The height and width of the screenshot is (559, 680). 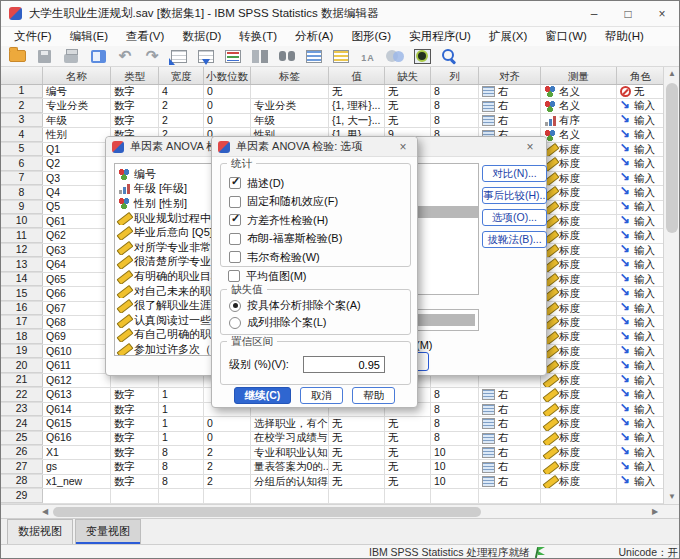 What do you see at coordinates (357, 496) in the screenshot?
I see `cell-values` at bounding box center [357, 496].